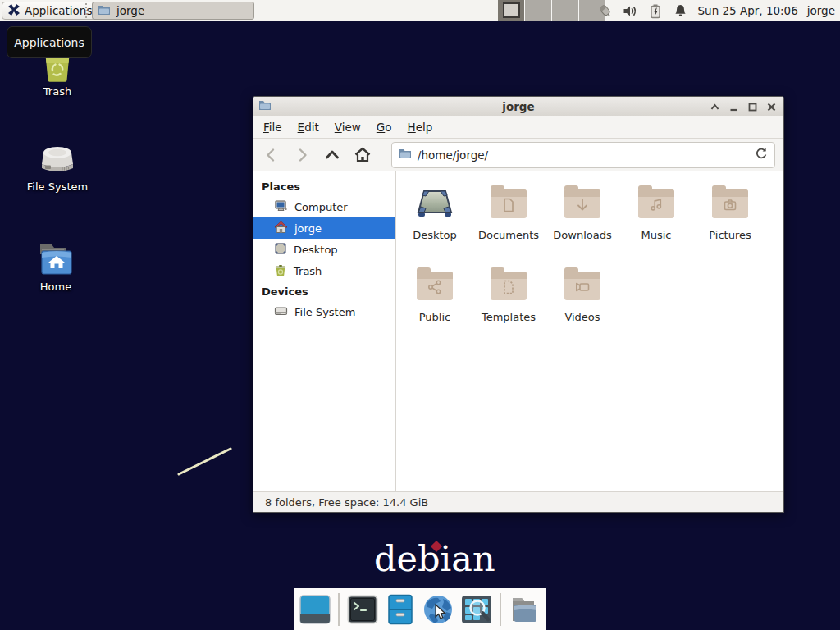 Image resolution: width=840 pixels, height=630 pixels. I want to click on file-cabinet-icon, so click(400, 609).